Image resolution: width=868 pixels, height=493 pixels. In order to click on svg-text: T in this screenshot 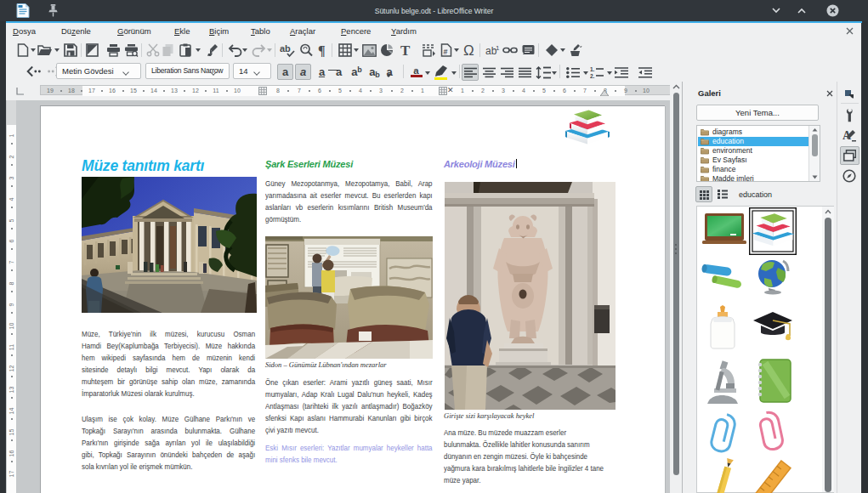, I will do `click(406, 50)`.